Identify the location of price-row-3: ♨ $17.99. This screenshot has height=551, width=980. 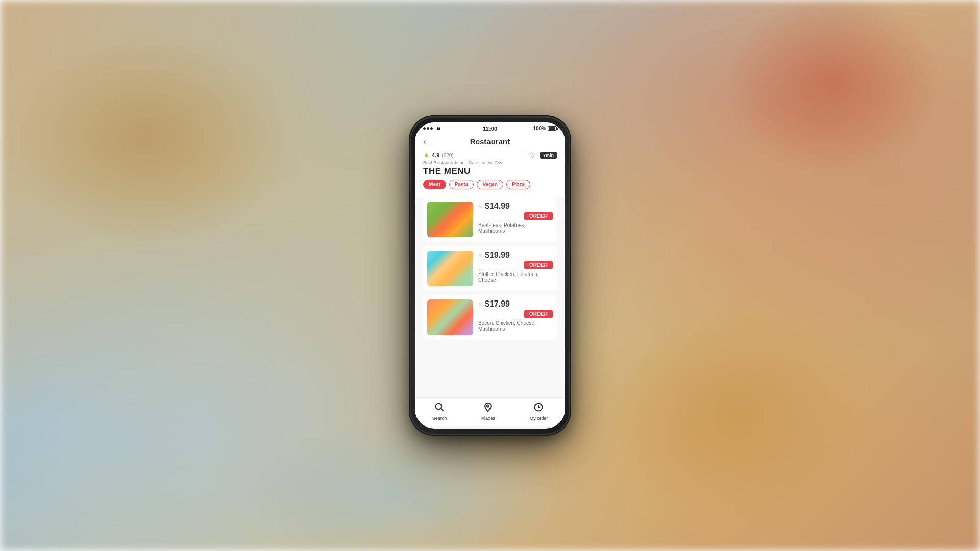
(516, 304).